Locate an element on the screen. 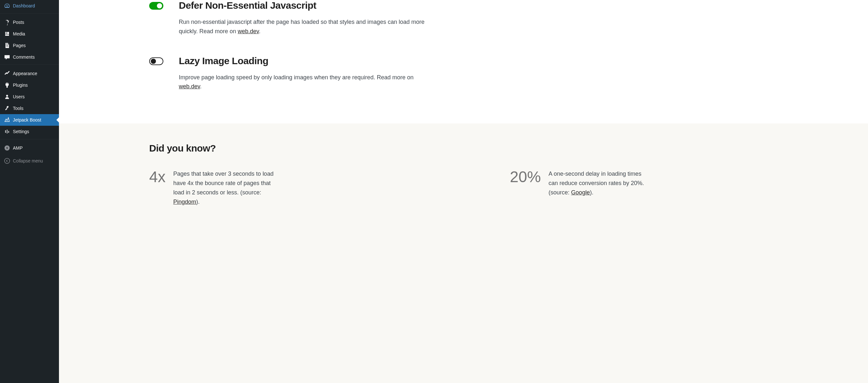  comments-icon is located at coordinates (7, 57).